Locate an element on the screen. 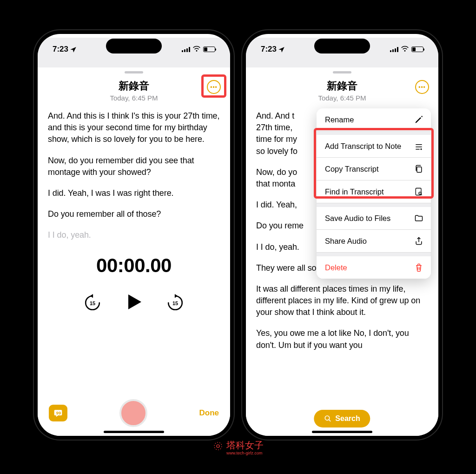 The width and height of the screenshot is (476, 474). note-add-icon is located at coordinates (419, 146).